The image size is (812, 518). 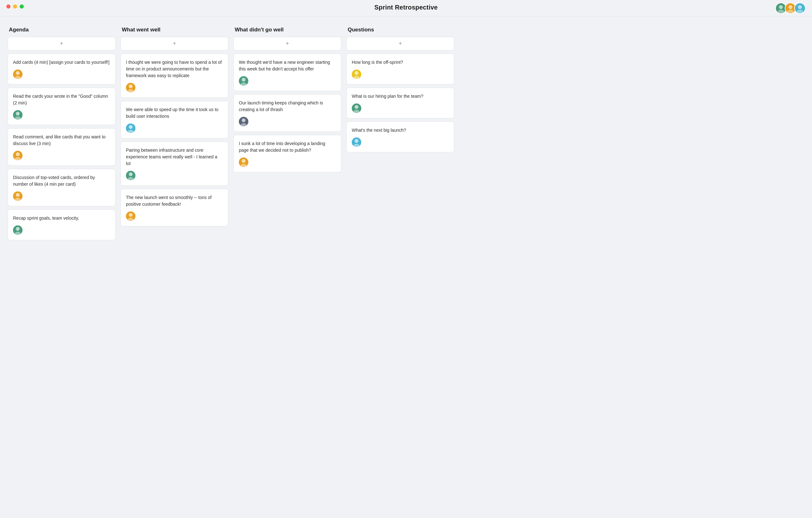 I want to click on card-text-q3: What's the next big launch?, so click(x=400, y=130).